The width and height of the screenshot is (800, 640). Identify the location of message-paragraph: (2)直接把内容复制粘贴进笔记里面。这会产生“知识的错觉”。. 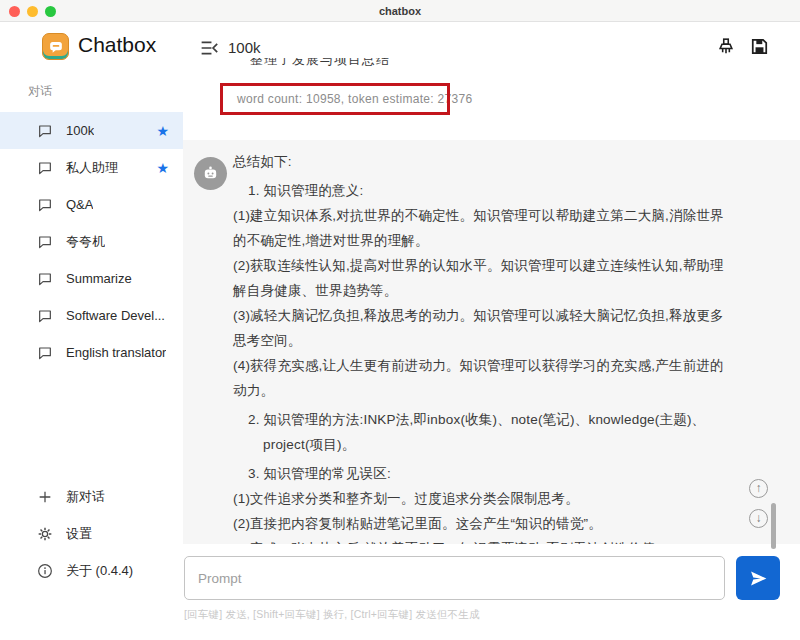
(482, 524).